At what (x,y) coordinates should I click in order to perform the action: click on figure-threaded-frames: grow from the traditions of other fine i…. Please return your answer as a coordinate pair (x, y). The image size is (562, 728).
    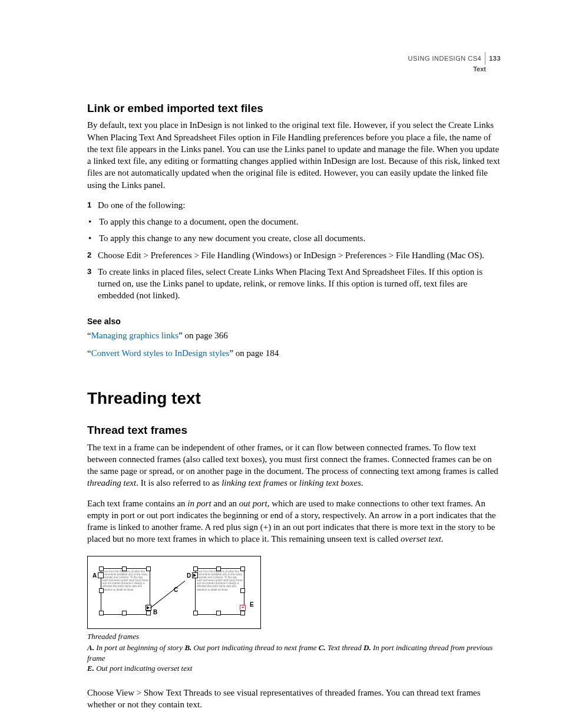
    Looking at the image, I should click on (294, 615).